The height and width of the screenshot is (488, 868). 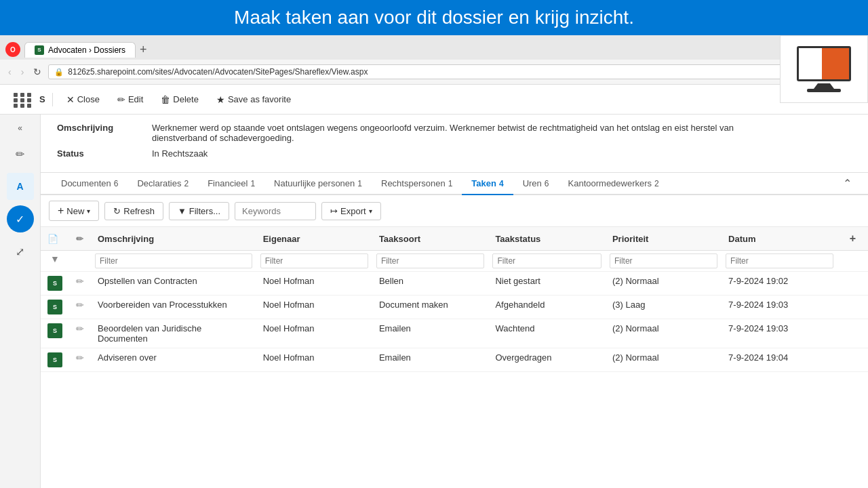 I want to click on table-row: S✏Opstellen van ContractenNoel HofmanBel…, so click(x=454, y=283).